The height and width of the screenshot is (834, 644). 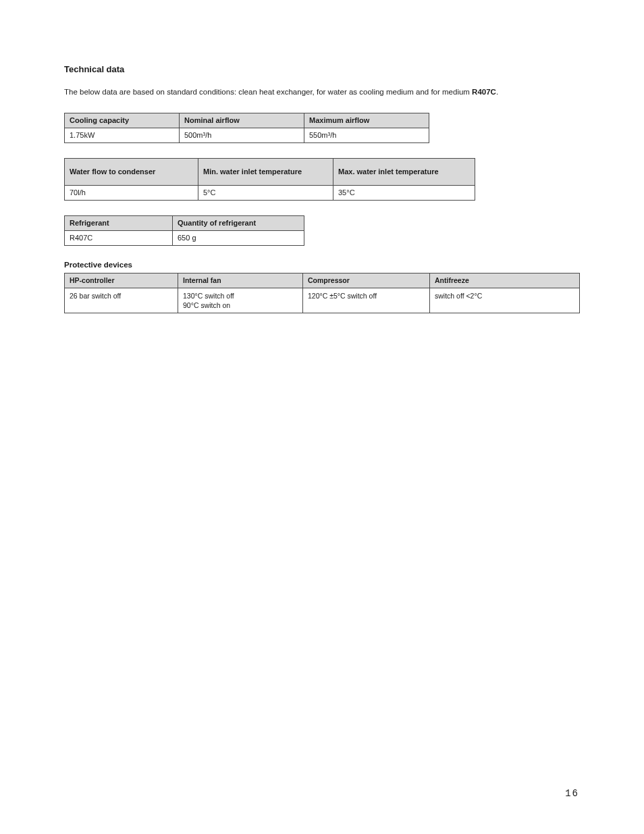 What do you see at coordinates (505, 280) in the screenshot?
I see `col-antifreeze: Antifreeze` at bounding box center [505, 280].